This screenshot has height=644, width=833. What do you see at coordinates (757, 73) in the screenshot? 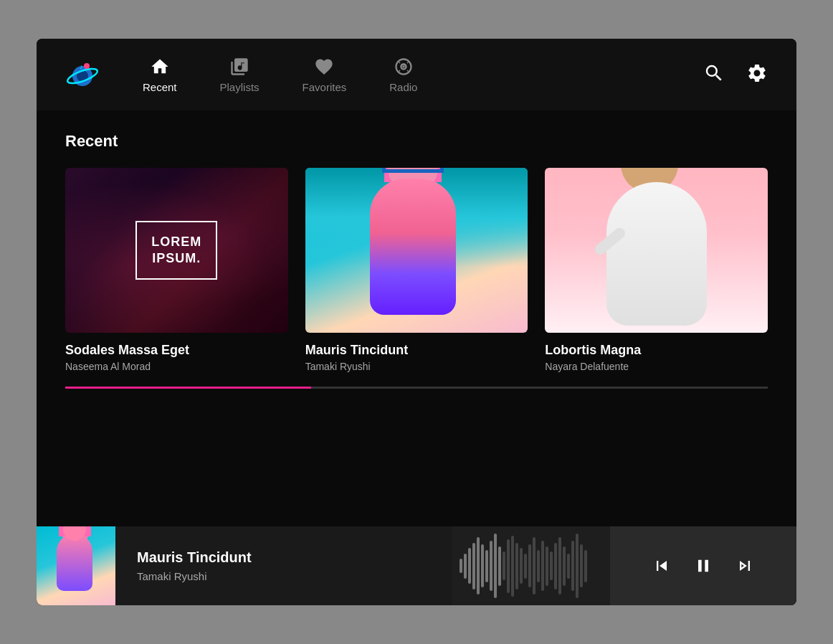
I see `gear-icon` at bounding box center [757, 73].